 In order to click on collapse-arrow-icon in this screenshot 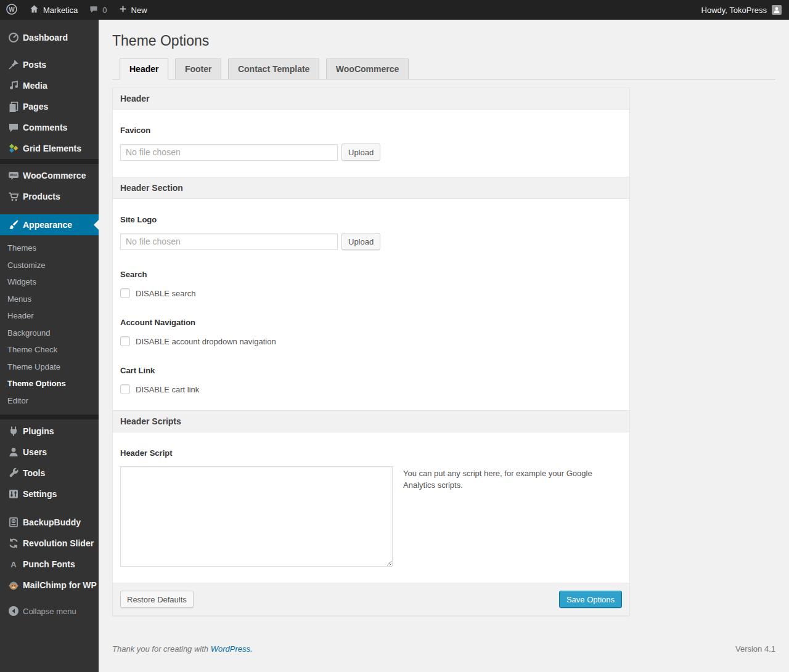, I will do `click(11, 611)`.